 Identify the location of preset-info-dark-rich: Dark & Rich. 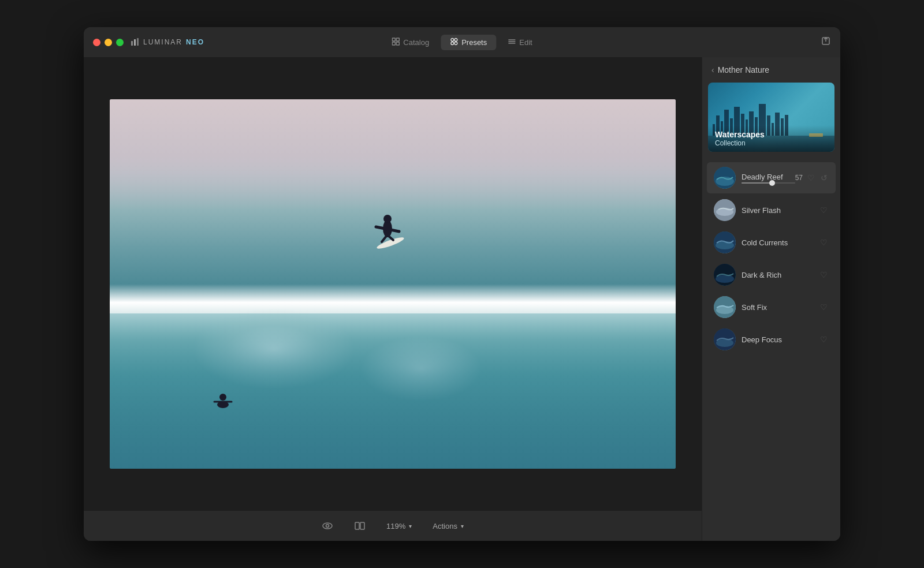
(780, 275).